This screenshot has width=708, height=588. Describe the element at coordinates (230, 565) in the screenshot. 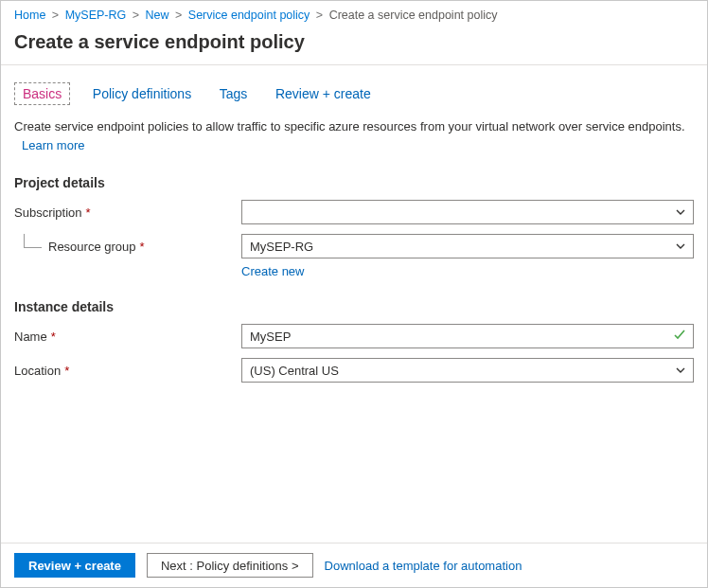

I see `next-button: Next : Policy definitions >` at that location.